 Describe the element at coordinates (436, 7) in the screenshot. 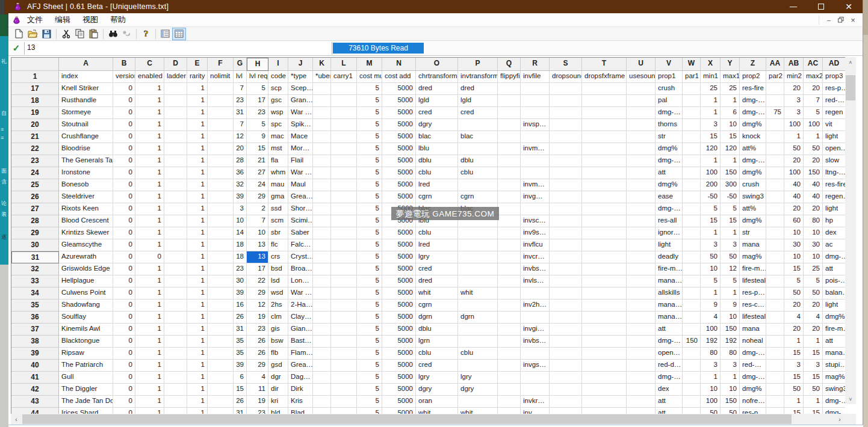

I see `title-bar: AFJ Sheet | 0.61 Beta - [UniqueItems.txt…` at that location.